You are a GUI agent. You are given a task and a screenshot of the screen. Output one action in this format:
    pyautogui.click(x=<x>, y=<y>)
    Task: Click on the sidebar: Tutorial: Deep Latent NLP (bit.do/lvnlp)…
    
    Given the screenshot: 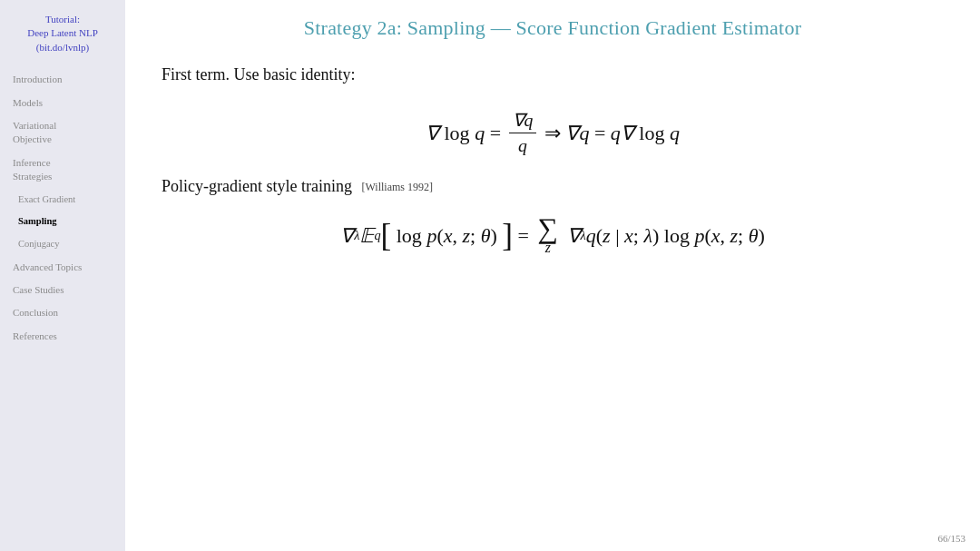 What is the action you would take?
    pyautogui.click(x=63, y=276)
    